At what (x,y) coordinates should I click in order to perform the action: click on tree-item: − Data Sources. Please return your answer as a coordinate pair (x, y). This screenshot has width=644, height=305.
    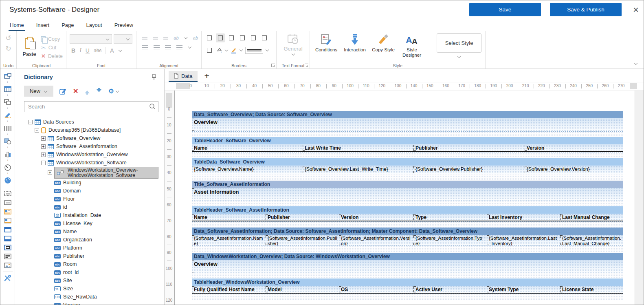
    Looking at the image, I should click on (91, 122).